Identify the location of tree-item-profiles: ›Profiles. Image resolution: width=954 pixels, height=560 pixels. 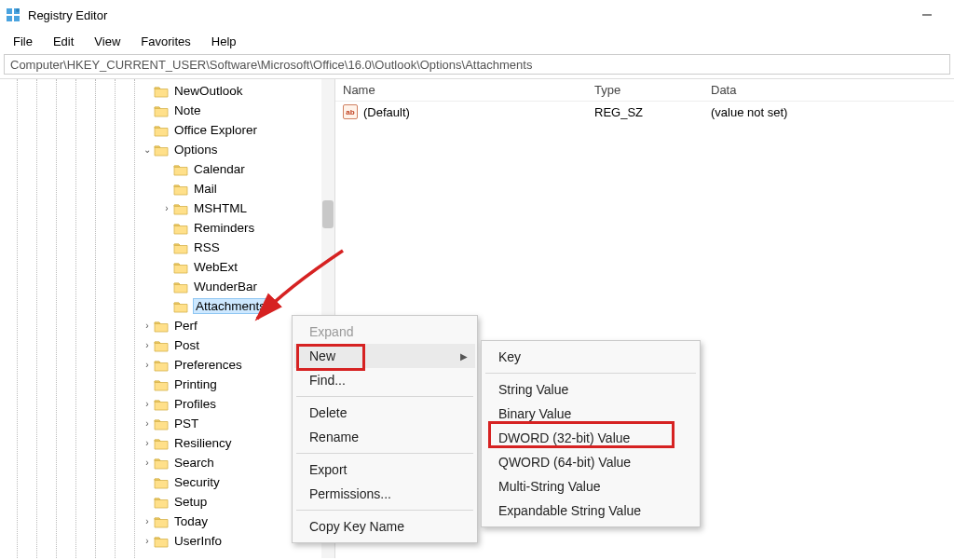
(168, 404).